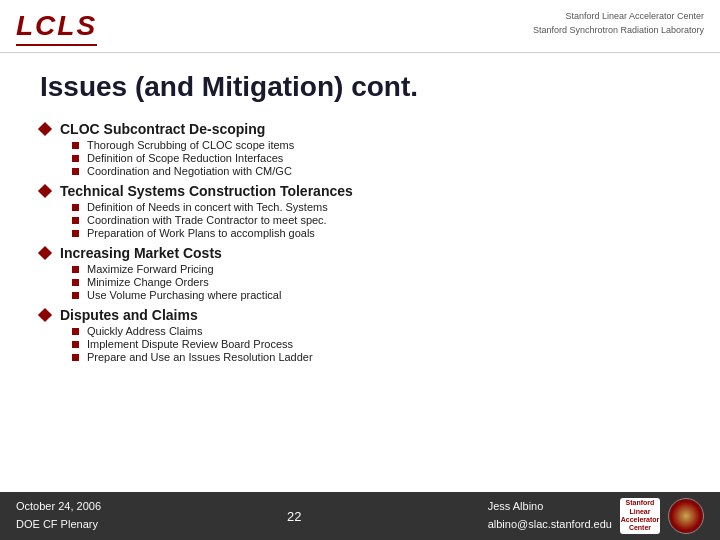  What do you see at coordinates (376, 158) in the screenshot?
I see `sub-items-cloc: Thorough Scrubbing of CLOC scope itemsDe…` at bounding box center [376, 158].